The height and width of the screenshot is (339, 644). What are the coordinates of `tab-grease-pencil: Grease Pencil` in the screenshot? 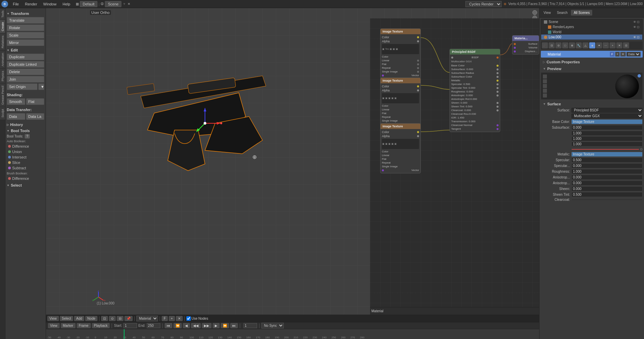 It's located at (3, 95).